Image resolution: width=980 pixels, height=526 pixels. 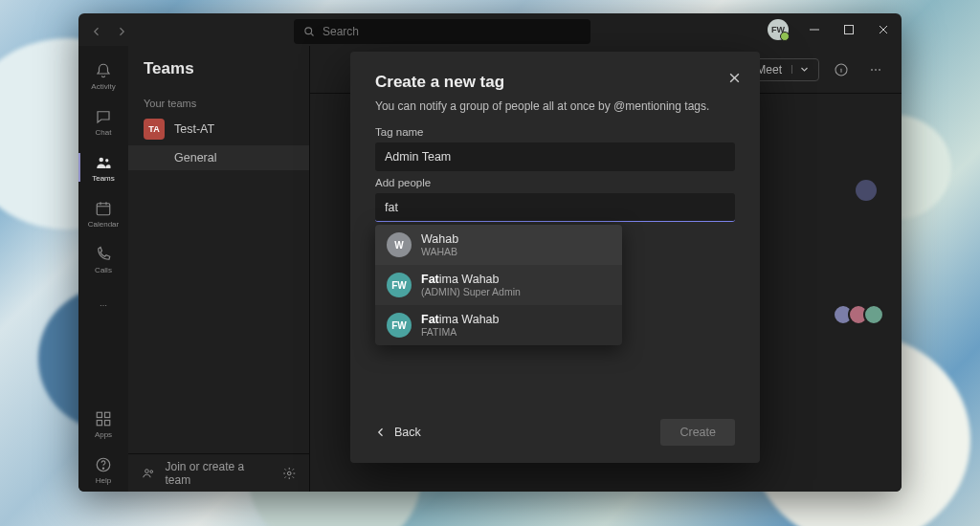 What do you see at coordinates (154, 129) in the screenshot?
I see `team-avatar: TA` at bounding box center [154, 129].